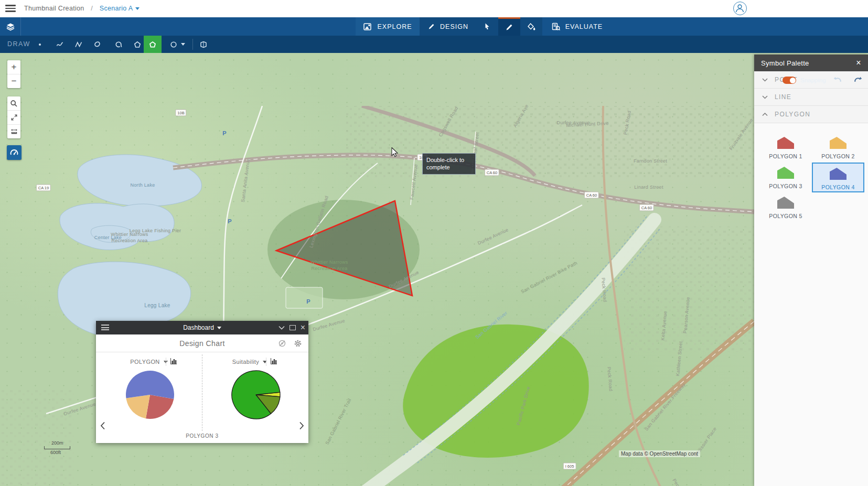 The height and width of the screenshot is (486, 868). What do you see at coordinates (198, 328) in the screenshot?
I see `dashboard-title: Dashboard` at bounding box center [198, 328].